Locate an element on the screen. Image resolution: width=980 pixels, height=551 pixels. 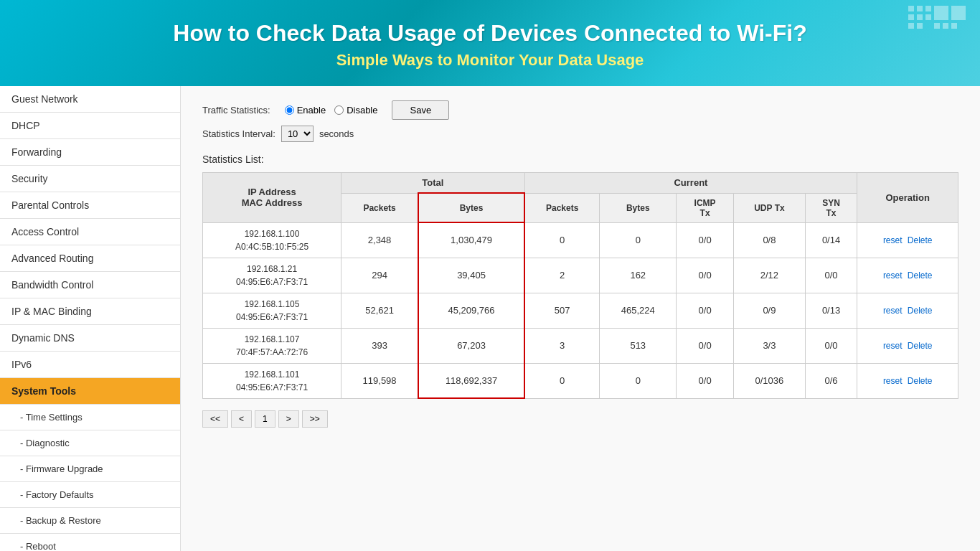
cell-ip-mac: 192.168.1.10770:4F:57:AA:72:76 is located at coordinates (273, 346).